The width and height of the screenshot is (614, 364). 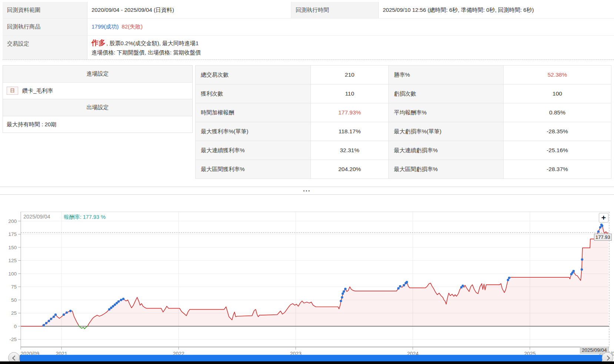 I want to click on products-label: 回測執行商品, so click(x=45, y=27).